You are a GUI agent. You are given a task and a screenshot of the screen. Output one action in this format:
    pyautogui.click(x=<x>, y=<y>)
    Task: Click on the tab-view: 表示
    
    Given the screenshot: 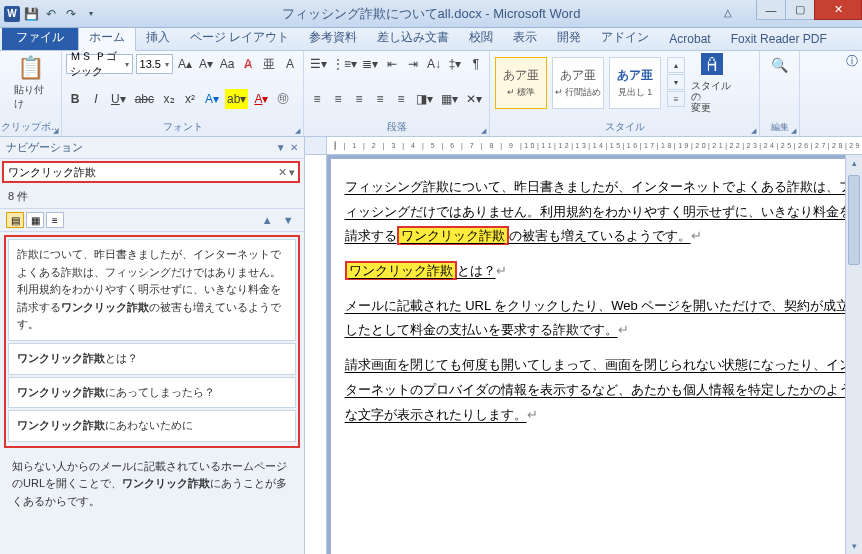 What is the action you would take?
    pyautogui.click(x=525, y=38)
    